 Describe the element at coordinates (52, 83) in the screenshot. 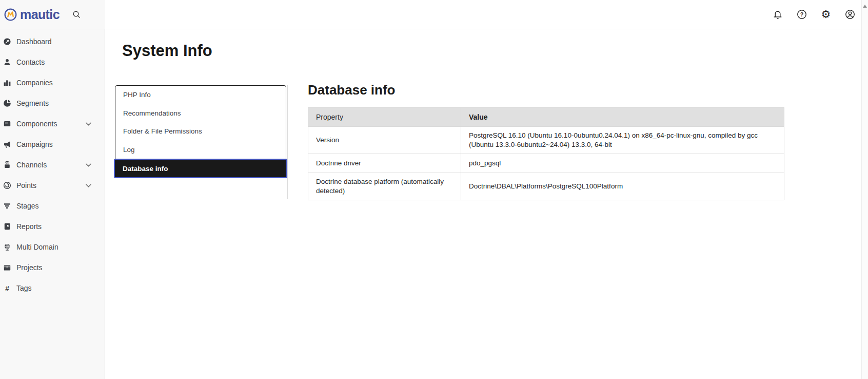

I see `sidebar-item-companies: Companies` at that location.